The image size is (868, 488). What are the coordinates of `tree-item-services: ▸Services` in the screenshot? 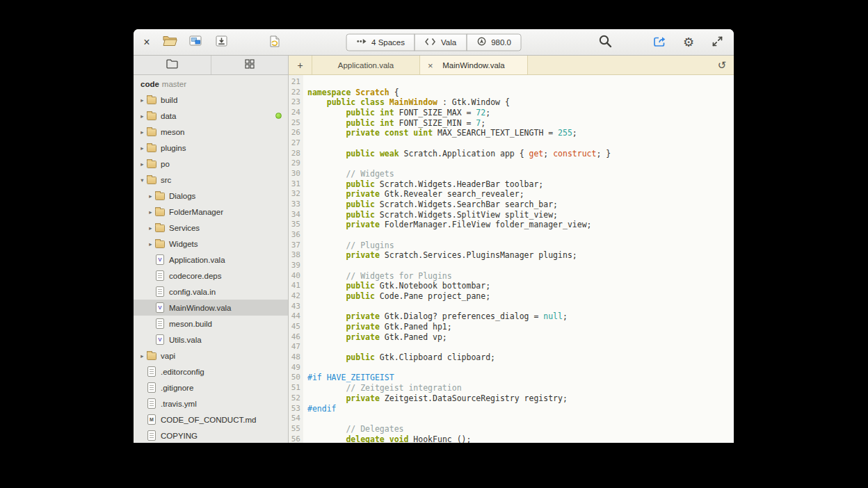 It's located at (211, 228).